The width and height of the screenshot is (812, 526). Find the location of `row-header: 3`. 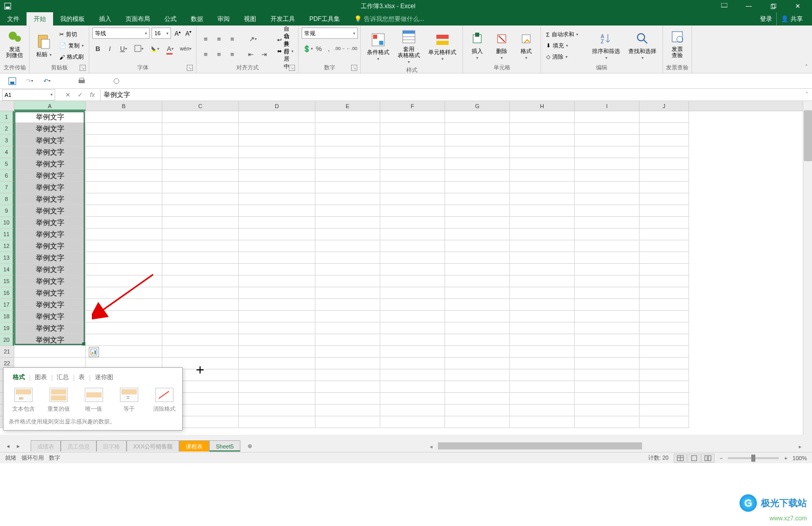

row-header: 3 is located at coordinates (7, 141).